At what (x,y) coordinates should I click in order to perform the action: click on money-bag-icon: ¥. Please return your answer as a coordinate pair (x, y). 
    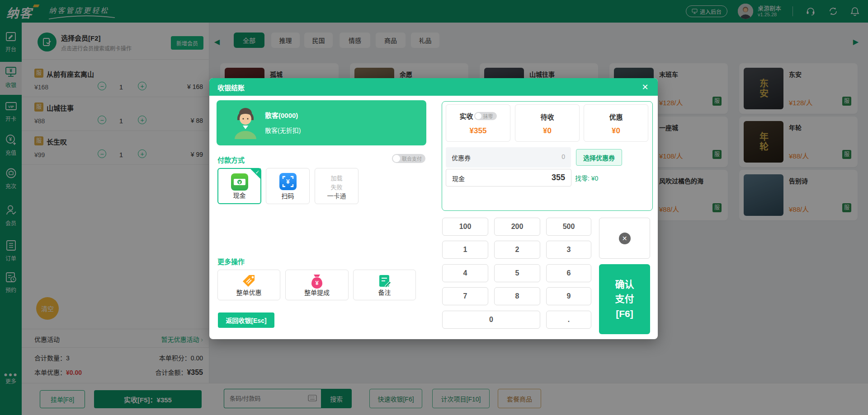
    Looking at the image, I should click on (317, 281).